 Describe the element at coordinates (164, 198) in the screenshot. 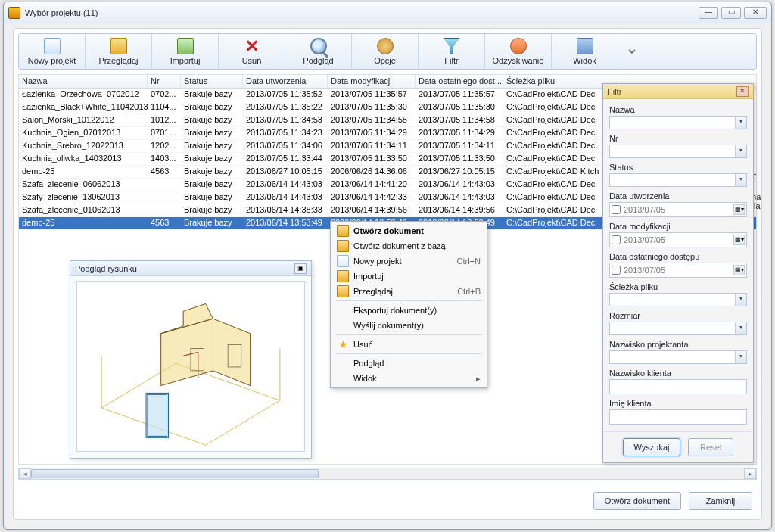

I see `cell-nr` at that location.